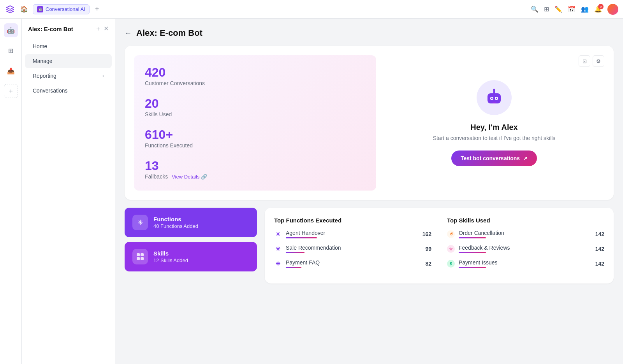  Describe the element at coordinates (526, 249) in the screenshot. I see `top-skill-row-1: ☆ Feedback & Reviews 142` at that location.